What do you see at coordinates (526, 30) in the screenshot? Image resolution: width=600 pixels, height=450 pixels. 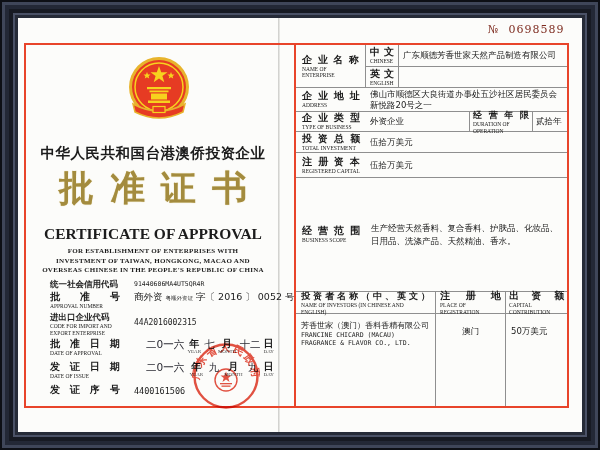 I see `certificate-serial-number: № 0698589` at bounding box center [526, 30].